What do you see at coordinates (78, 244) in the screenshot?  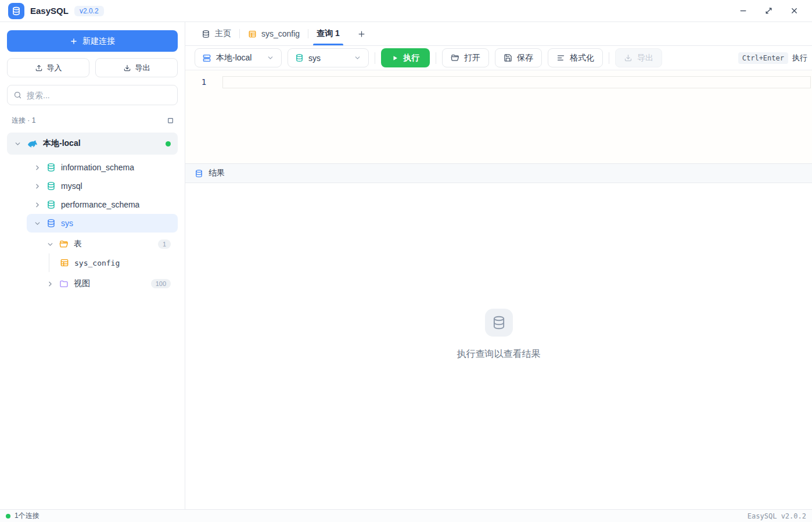 I see `tables-folder-label: 表` at bounding box center [78, 244].